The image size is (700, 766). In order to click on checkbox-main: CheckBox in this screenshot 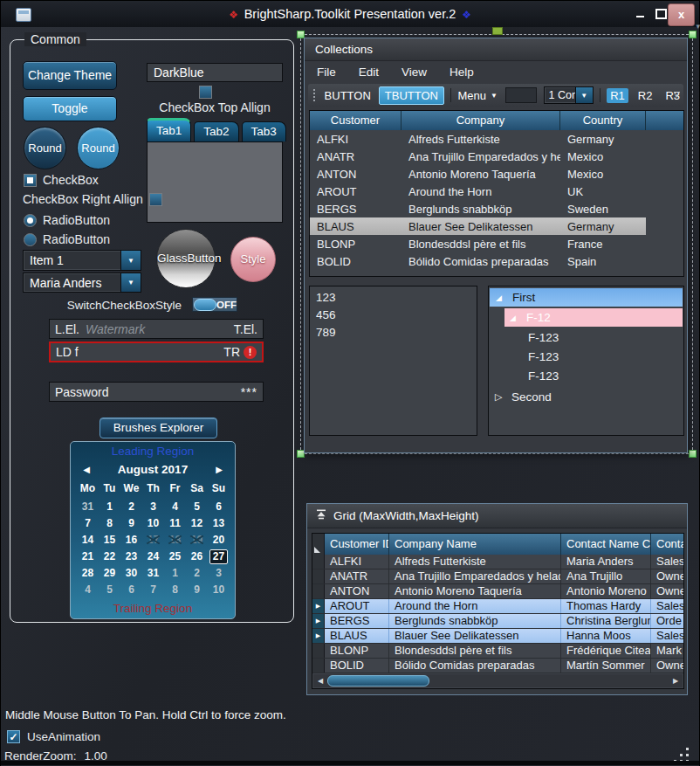, I will do `click(61, 180)`.